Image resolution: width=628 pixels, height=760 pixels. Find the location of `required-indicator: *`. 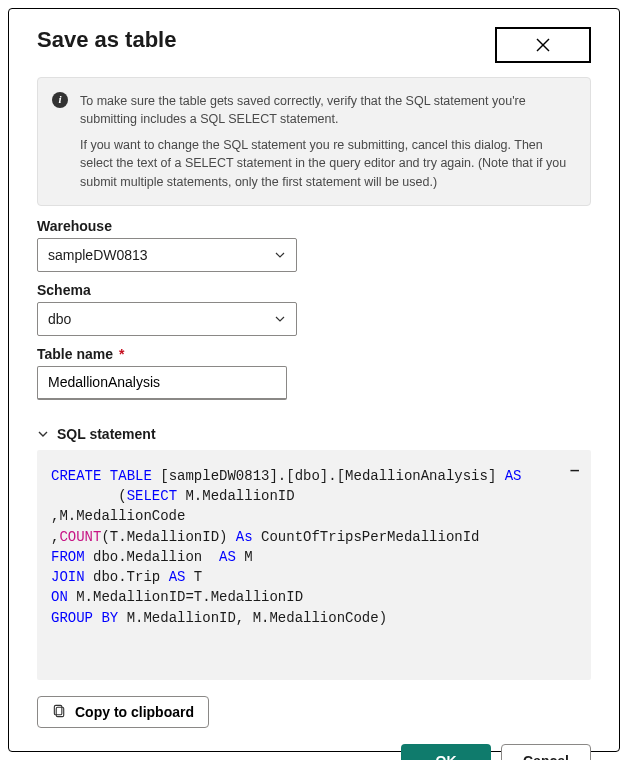

required-indicator: * is located at coordinates (122, 354).